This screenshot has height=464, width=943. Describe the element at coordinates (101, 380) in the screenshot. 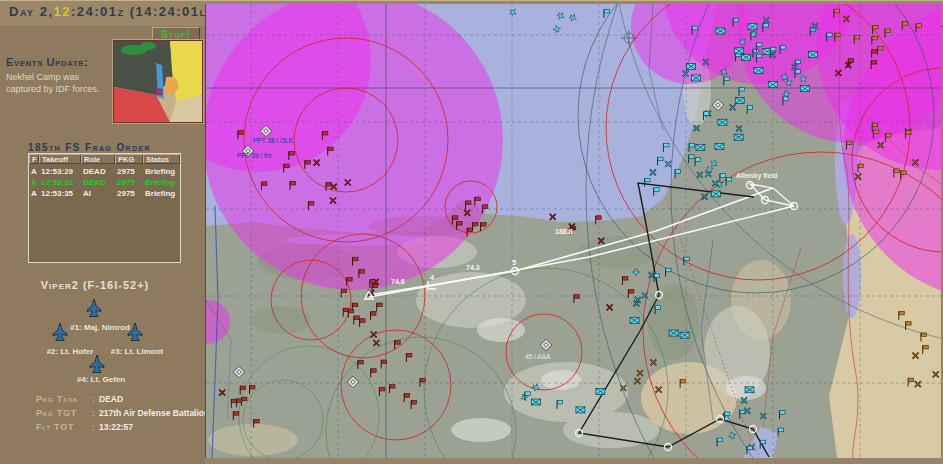

I see `pilot-label: #4: Lt. Gefen` at that location.